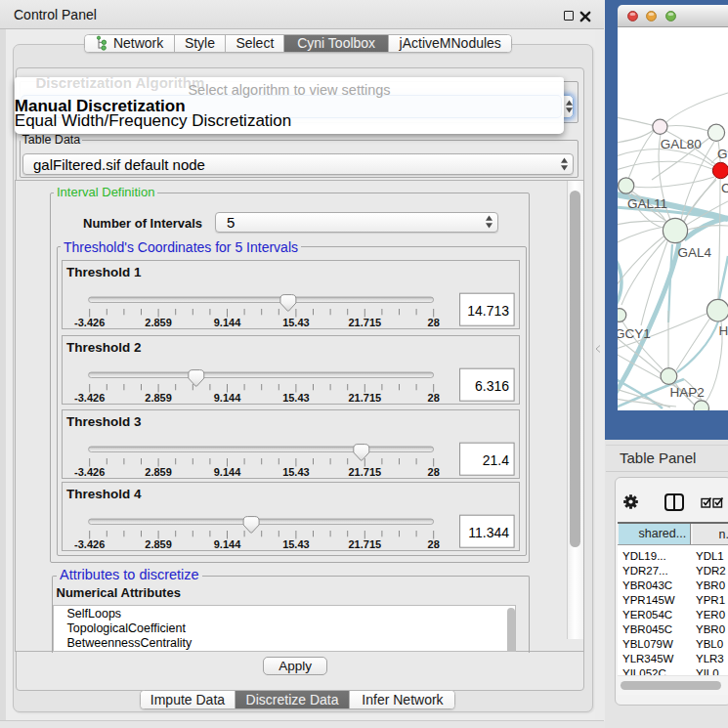 The width and height of the screenshot is (728, 728). Describe the element at coordinates (681, 145) in the screenshot. I see `svg-text: GAL80` at that location.